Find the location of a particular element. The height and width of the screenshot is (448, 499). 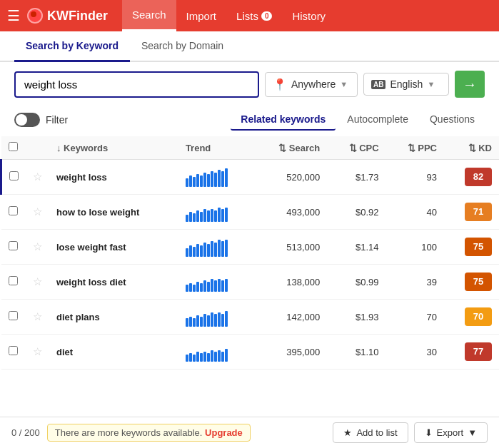

footer-bar: 0 / 200 There are more keywords availabl… is located at coordinates (250, 432).